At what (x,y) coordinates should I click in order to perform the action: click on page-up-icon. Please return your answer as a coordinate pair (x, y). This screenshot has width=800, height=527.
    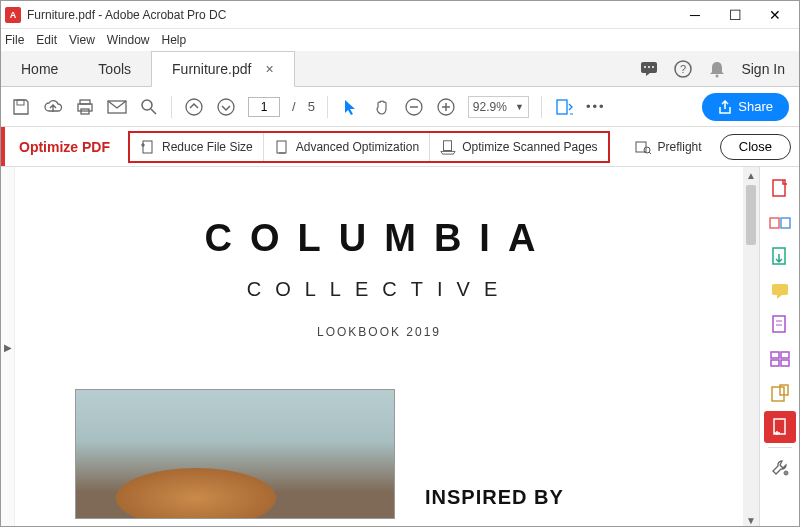
    Looking at the image, I should click on (194, 107).